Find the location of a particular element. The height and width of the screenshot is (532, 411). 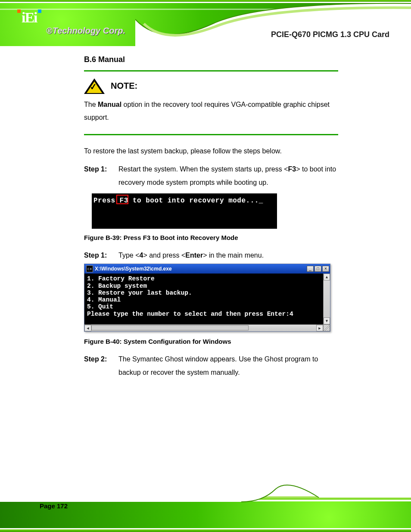

caution-check-icon: ✓ is located at coordinates (94, 86).